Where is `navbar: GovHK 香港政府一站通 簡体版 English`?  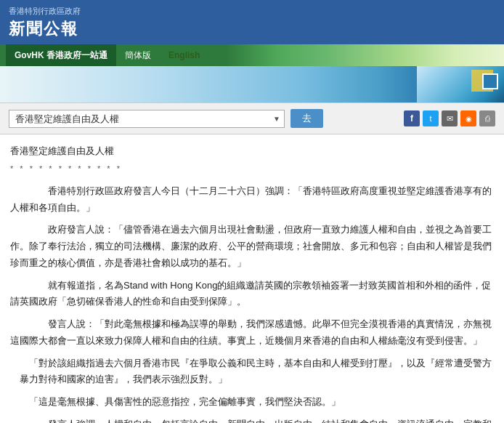
navbar: GovHK 香港政府一站通 簡体版 English is located at coordinates (252, 55).